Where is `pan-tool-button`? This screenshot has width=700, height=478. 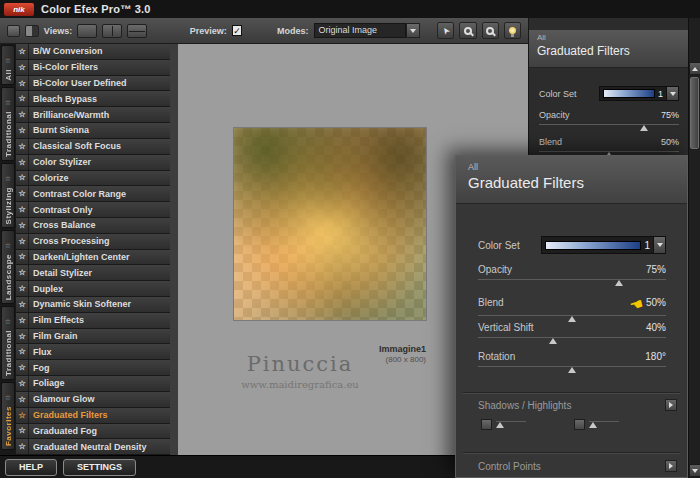
pan-tool-button is located at coordinates (490, 30).